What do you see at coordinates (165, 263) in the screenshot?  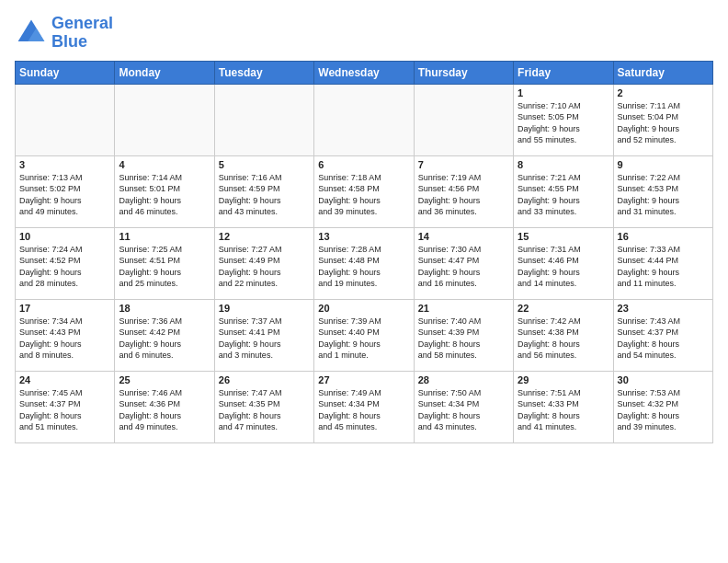 I see `calendar-cell: 11Sunrise: 7:25 AM Sunset: 4:51 PM Dayli…` at bounding box center [165, 263].